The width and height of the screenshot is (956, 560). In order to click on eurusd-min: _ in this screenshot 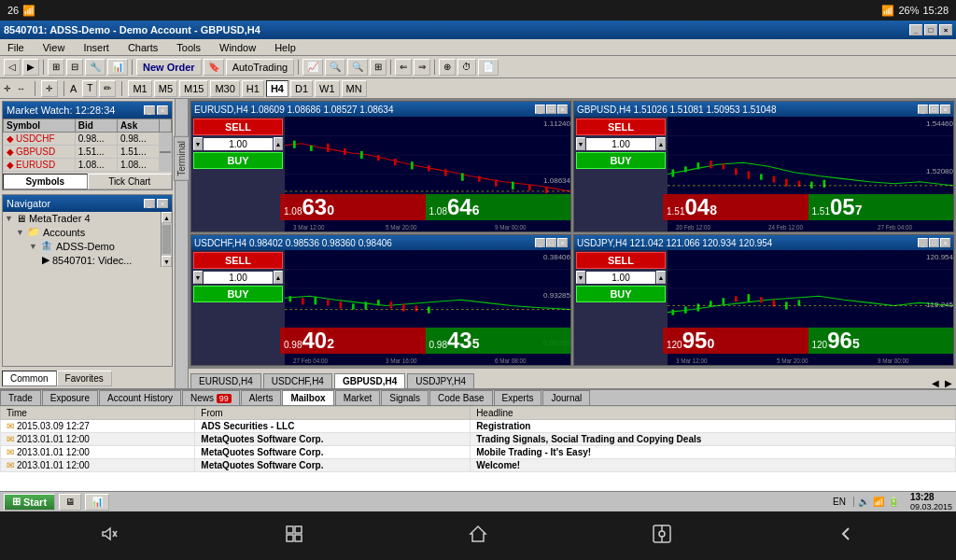, I will do `click(540, 109)`.